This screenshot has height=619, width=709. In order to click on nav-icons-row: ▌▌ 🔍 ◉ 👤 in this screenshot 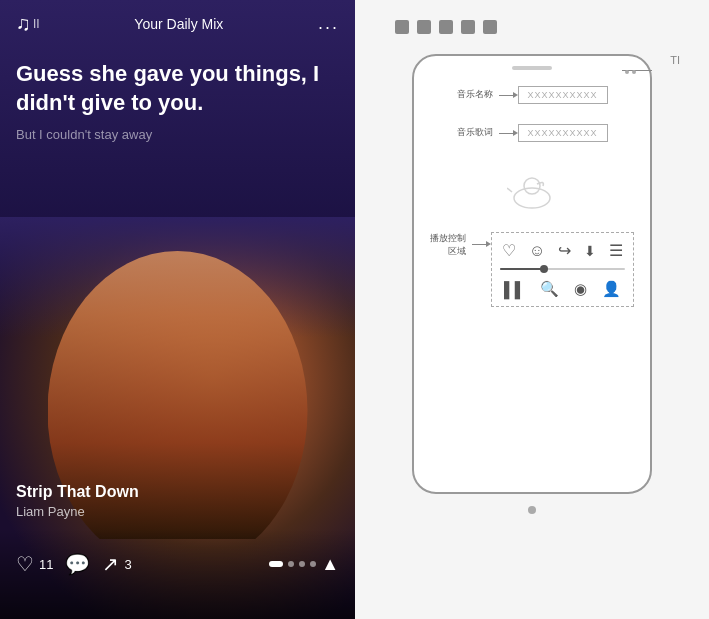, I will do `click(562, 288)`.